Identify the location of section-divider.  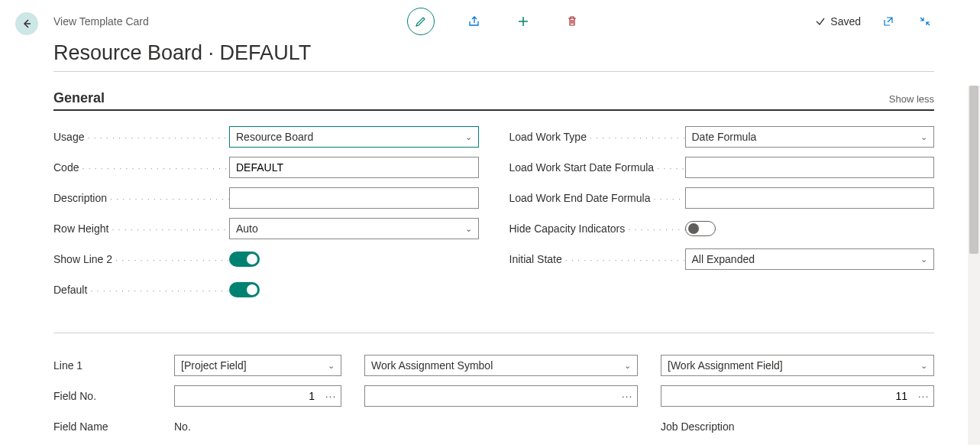
(493, 333).